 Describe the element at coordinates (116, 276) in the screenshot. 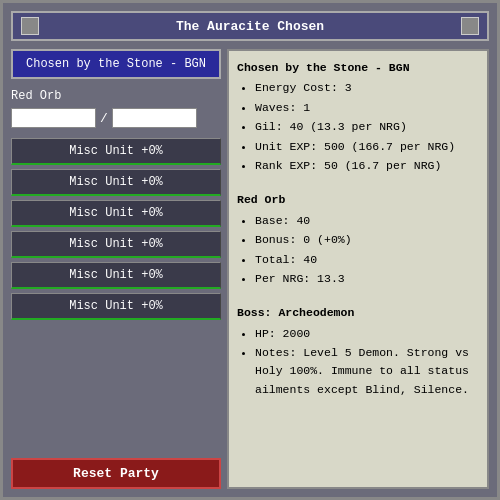

I see `unit-button-5: Misc Unit +0%` at that location.